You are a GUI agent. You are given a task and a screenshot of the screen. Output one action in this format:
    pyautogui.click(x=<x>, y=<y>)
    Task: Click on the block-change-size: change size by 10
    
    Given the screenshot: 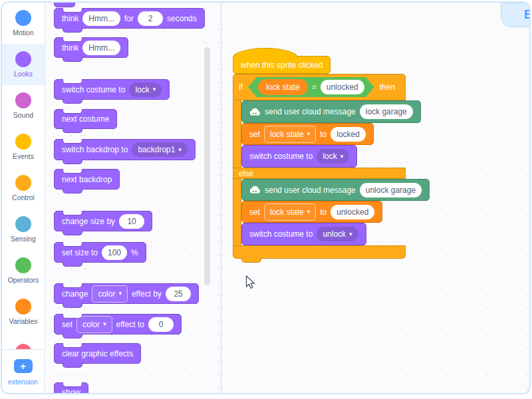 What is the action you would take?
    pyautogui.click(x=103, y=221)
    